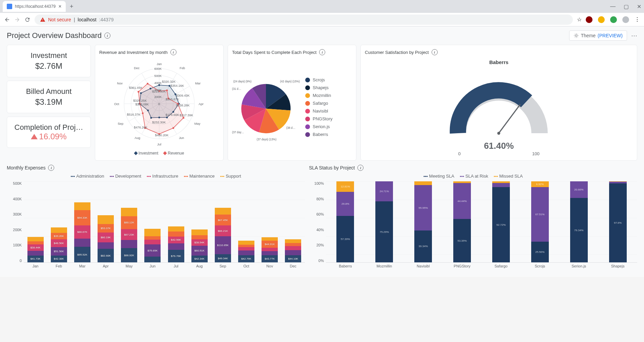 The width and height of the screenshot is (644, 342). Describe the element at coordinates (319, 87) in the screenshot. I see `pie-legend-item: Shapejs` at that location.